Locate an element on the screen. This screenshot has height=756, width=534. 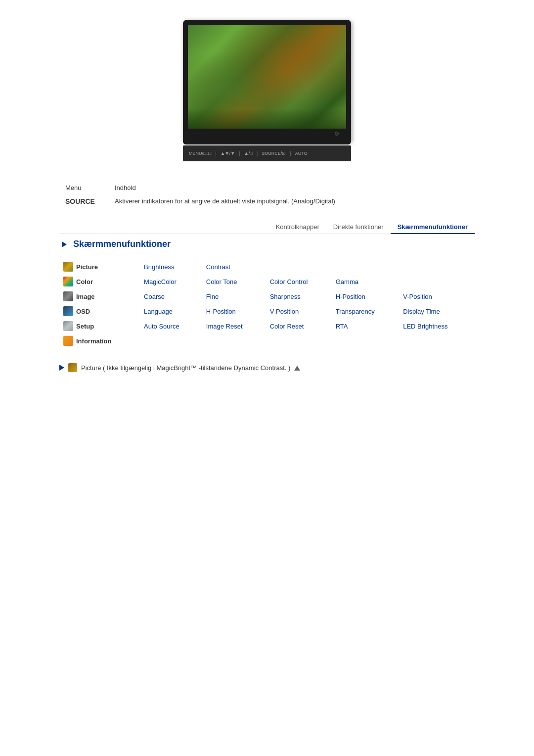
table-row: Setup Auto Source Image Reset Color Rese… is located at coordinates (267, 326).